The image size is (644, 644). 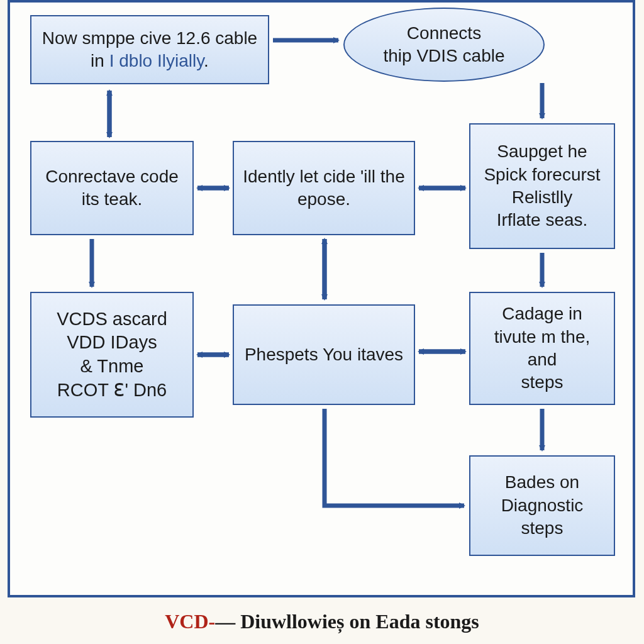 What do you see at coordinates (190, 621) in the screenshot?
I see `footer-red: VCD-` at bounding box center [190, 621].